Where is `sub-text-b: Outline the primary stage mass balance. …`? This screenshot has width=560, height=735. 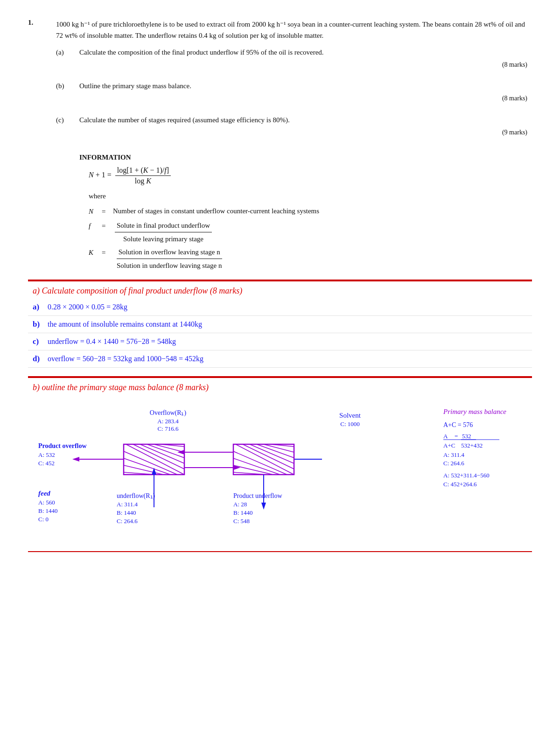
sub-text-b: Outline the primary stage mass balance. … is located at coordinates (306, 94).